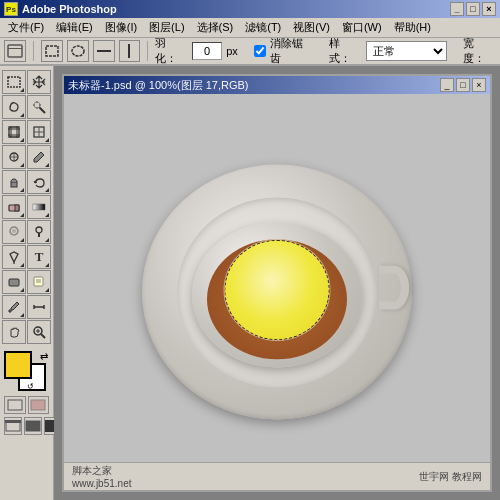 The width and height of the screenshot is (500, 500). I want to click on lasso-tool-btn, so click(14, 107).